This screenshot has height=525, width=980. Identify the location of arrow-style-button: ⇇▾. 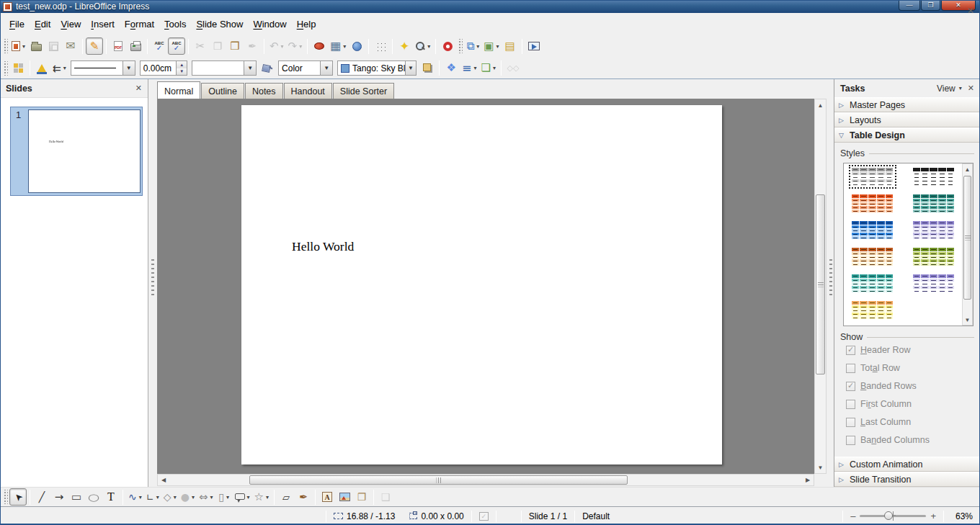
(59, 68).